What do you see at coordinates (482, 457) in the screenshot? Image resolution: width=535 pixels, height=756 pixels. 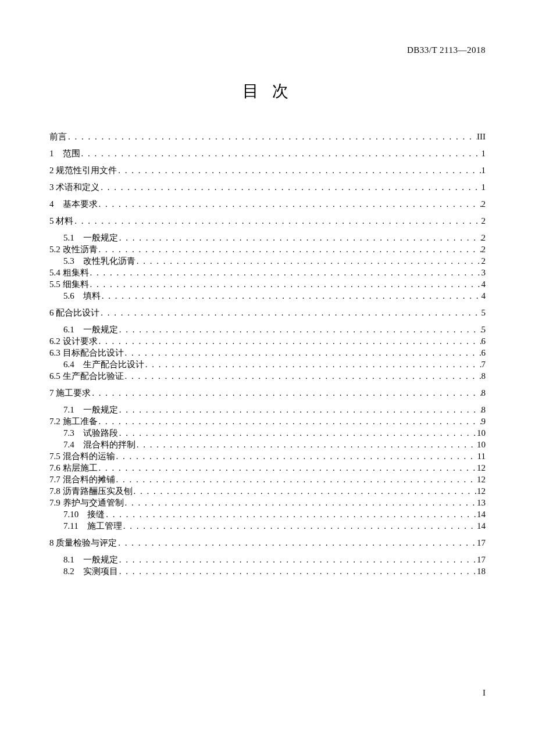 I see `toc-entry-page: 11` at bounding box center [482, 457].